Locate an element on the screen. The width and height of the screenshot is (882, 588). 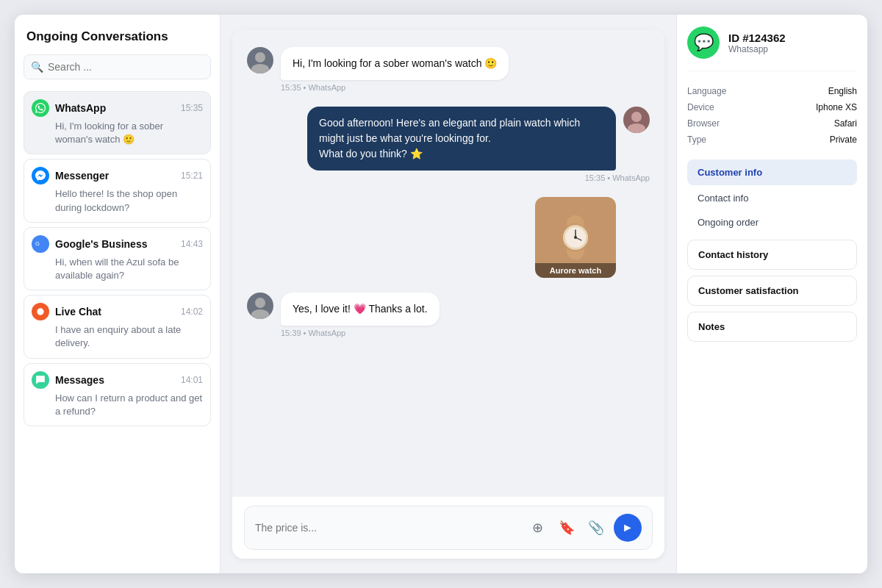
message-bubble: Yes, I love it! 💗 Thanks a lot. is located at coordinates (360, 309).